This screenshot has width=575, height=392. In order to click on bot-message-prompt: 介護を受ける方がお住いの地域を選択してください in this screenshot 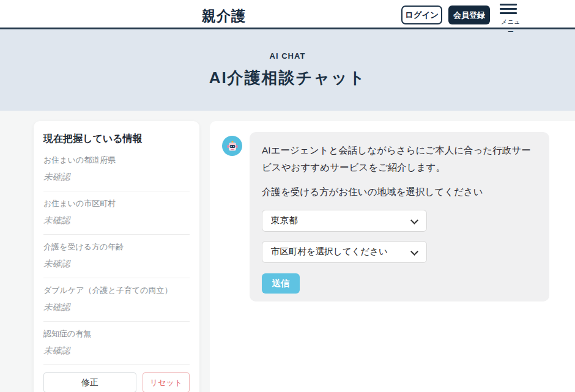, I will do `click(399, 192)`.